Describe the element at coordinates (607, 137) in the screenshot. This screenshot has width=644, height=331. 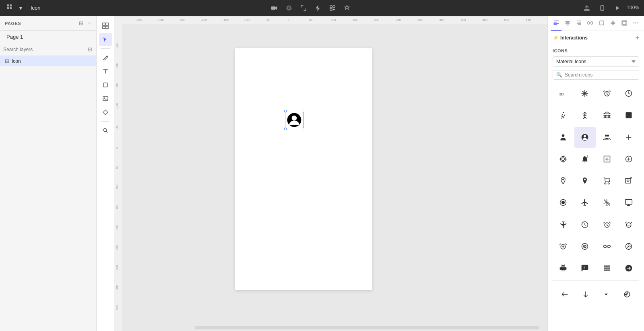
I see `icon-cell-group` at that location.